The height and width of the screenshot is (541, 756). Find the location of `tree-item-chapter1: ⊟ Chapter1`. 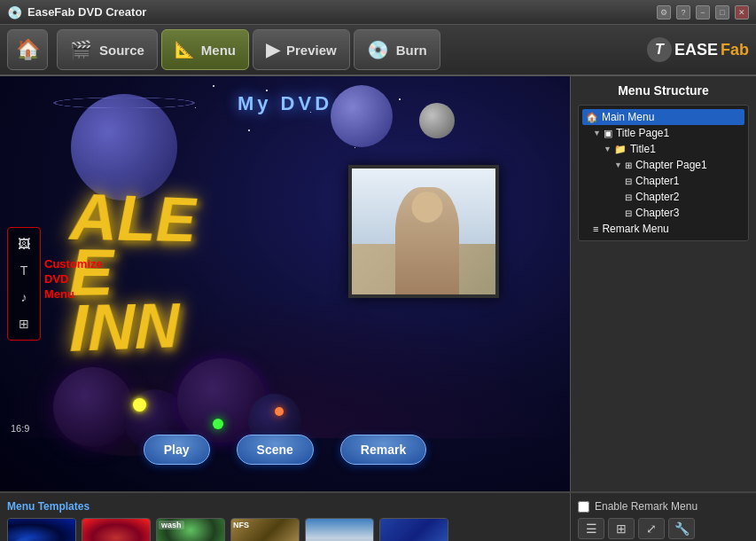

tree-item-chapter1: ⊟ Chapter1 is located at coordinates (663, 181).